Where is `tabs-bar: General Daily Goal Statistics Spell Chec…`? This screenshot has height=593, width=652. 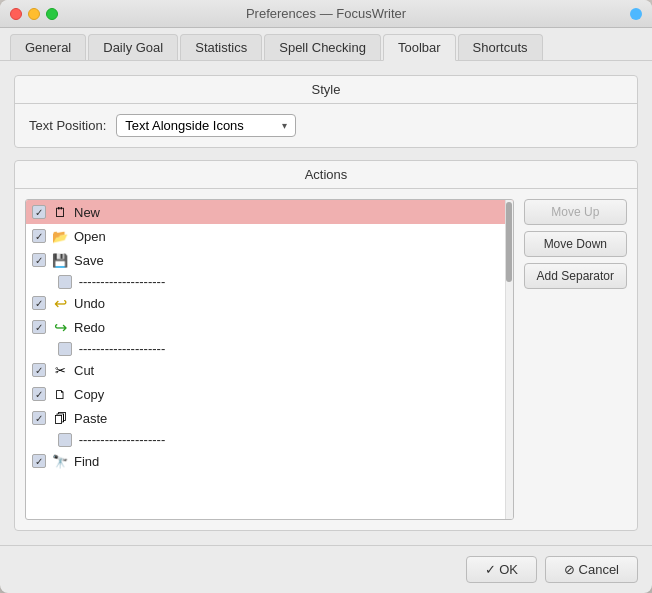
tabs-bar: General Daily Goal Statistics Spell Chec… is located at coordinates (326, 44).